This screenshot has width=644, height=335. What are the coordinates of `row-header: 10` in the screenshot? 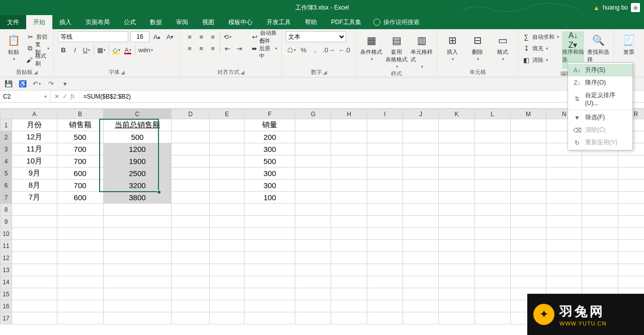 It's located at (6, 234).